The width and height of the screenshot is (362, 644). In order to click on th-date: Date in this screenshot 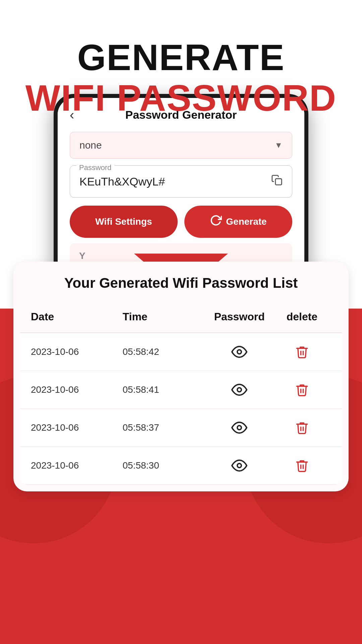, I will do `click(77, 317)`.